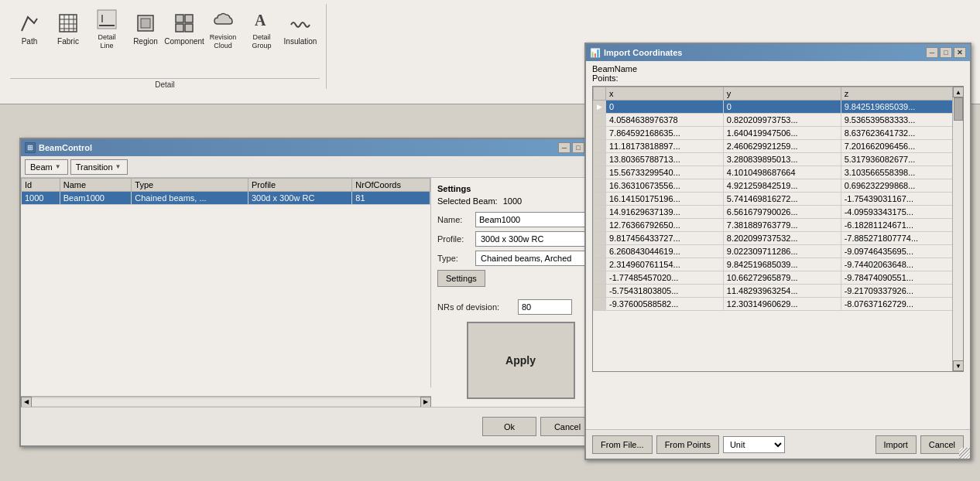 This screenshot has height=481, width=980. What do you see at coordinates (779, 291) in the screenshot?
I see `import-table-row: -5.75431803805... 11.48293963254... -9.2…` at bounding box center [779, 291].